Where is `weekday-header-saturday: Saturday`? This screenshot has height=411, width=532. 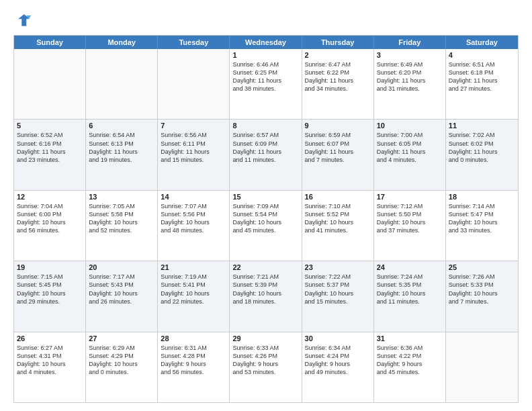
weekday-header-saturday: Saturday is located at coordinates (482, 42).